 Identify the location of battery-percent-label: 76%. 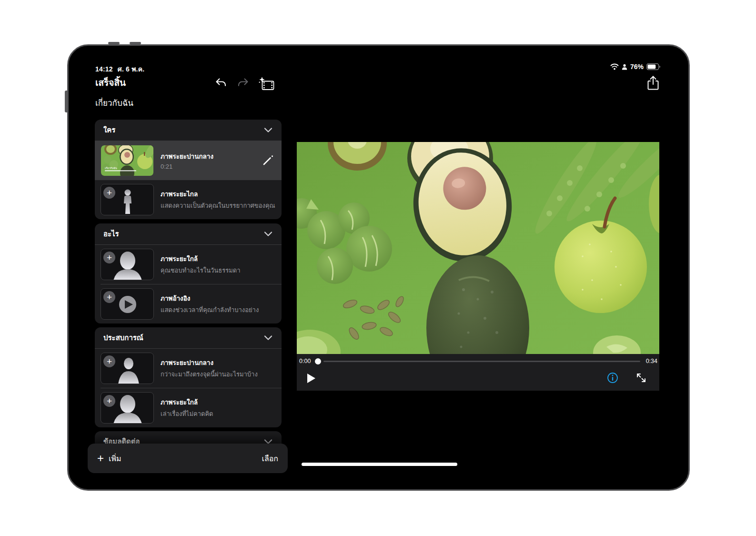
(637, 67).